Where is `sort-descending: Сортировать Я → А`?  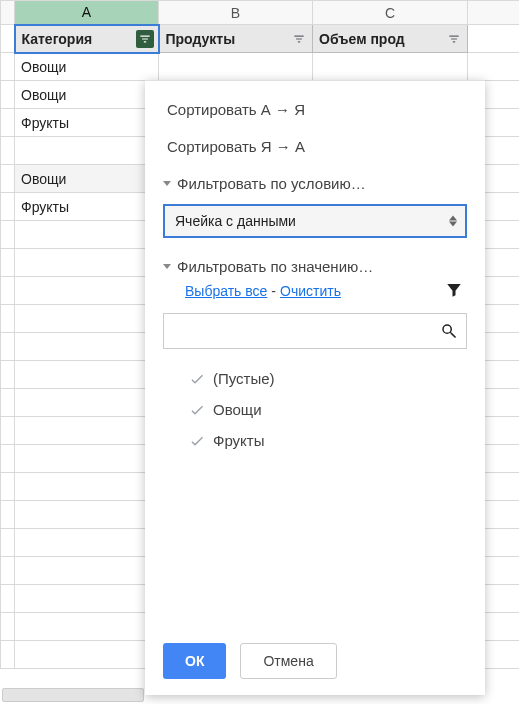
sort-descending: Сортировать Я → А is located at coordinates (315, 146).